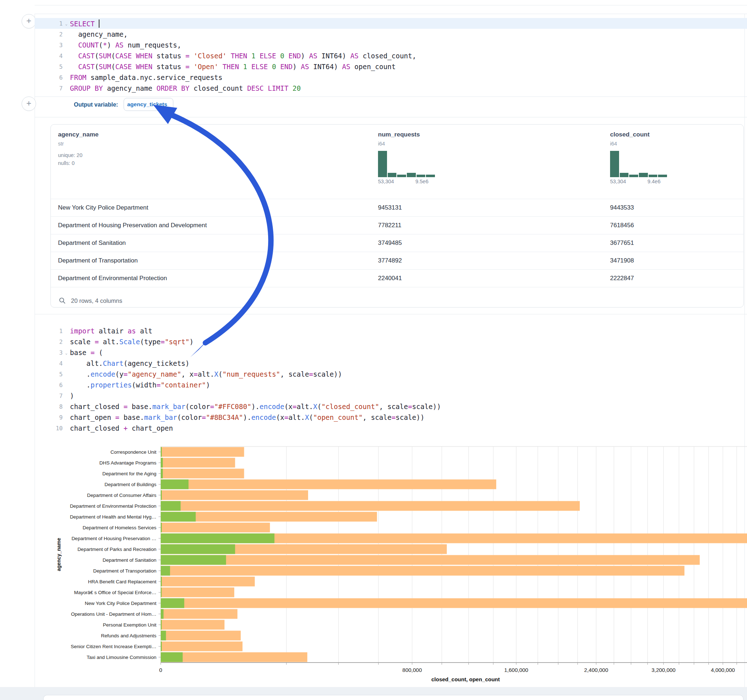  What do you see at coordinates (391, 364) in the screenshot?
I see `code-line: 4 alt.Chart(agency_tickets)` at bounding box center [391, 364].